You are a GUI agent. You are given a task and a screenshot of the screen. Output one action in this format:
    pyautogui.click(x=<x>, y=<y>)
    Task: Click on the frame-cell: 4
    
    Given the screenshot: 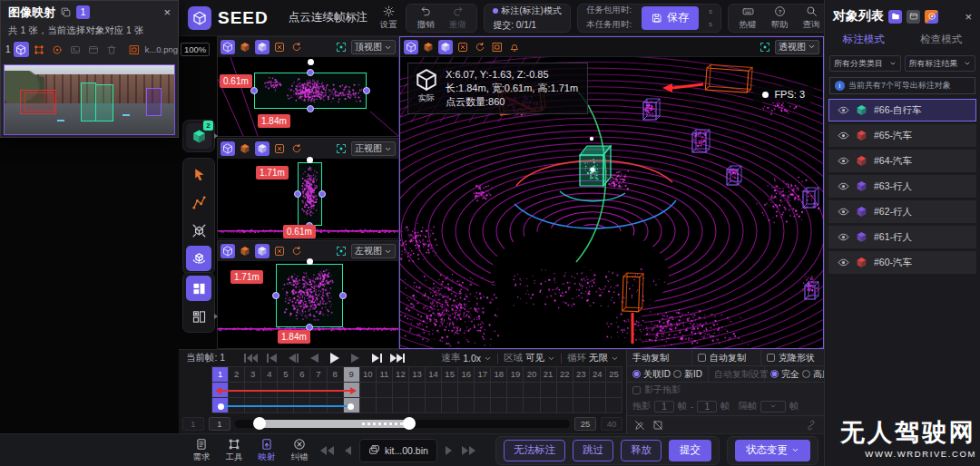 What is the action you would take?
    pyautogui.click(x=270, y=390)
    